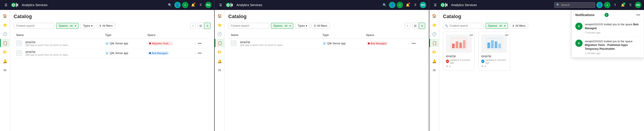 The image size is (644, 131). I want to click on sidebar-item-starred-3: ⭐, so click(434, 25).